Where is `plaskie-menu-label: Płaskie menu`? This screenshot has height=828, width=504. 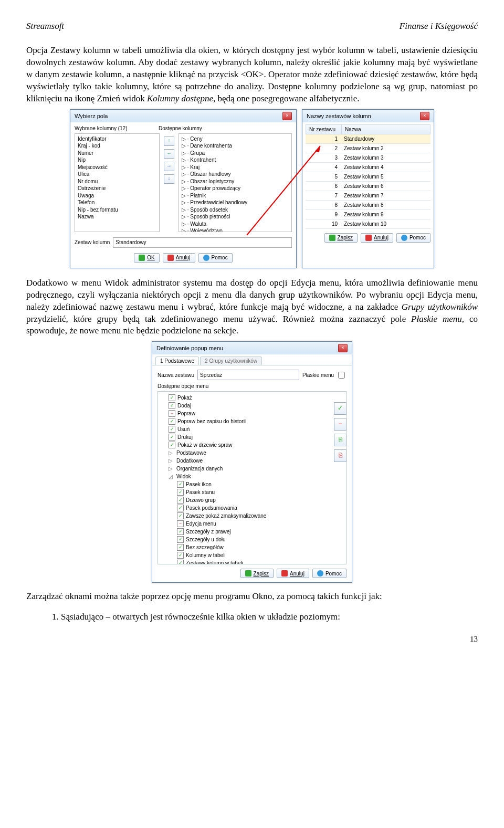 plaskie-menu-label: Płaskie menu is located at coordinates (318, 375).